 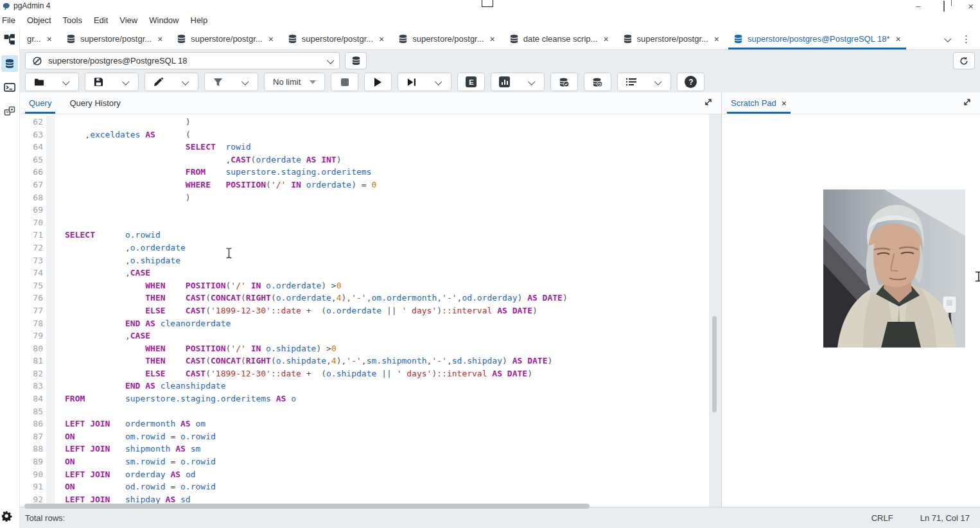 I want to click on code-line: 72 ,o.orderdate, so click(x=365, y=248).